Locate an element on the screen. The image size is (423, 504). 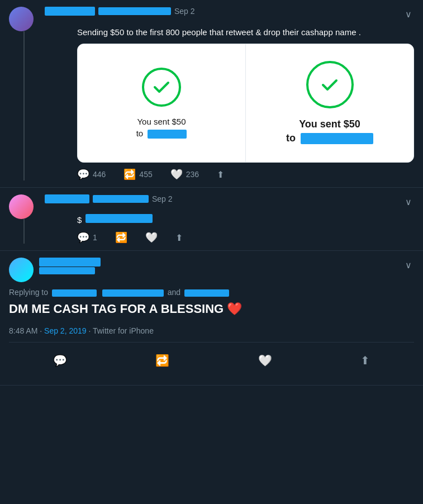
tweet-2-date: Sep 2 is located at coordinates (162, 199).